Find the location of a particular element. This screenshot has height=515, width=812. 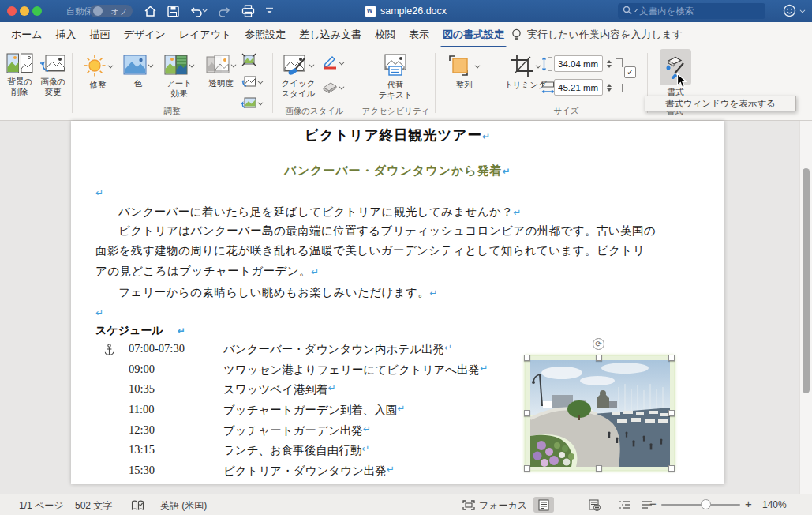

corrections-button: 修整 is located at coordinates (98, 72).